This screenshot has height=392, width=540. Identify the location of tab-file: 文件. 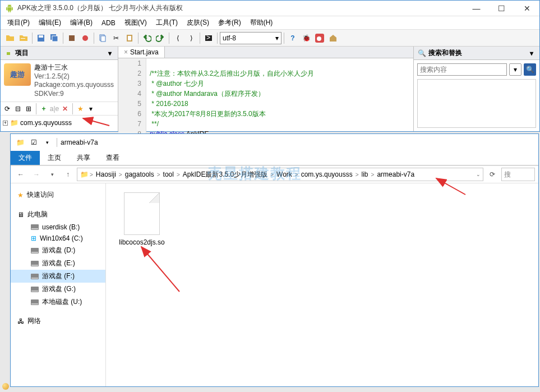
(25, 158).